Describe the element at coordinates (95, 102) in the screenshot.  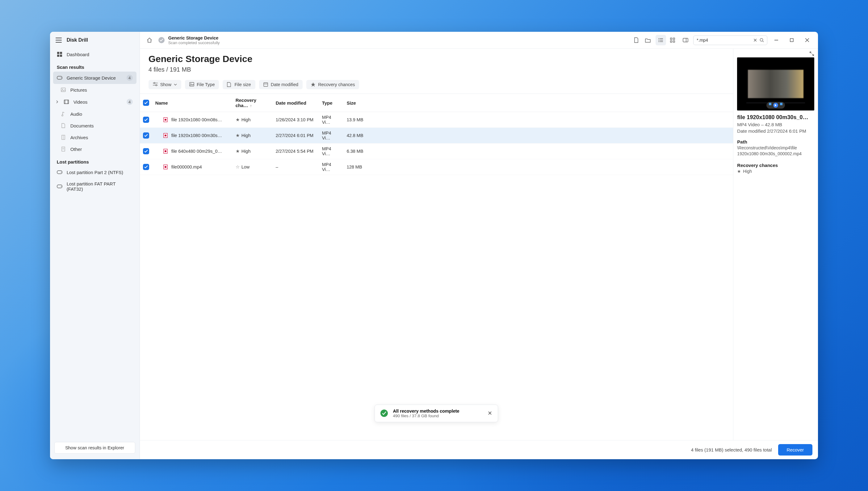
I see `nav-item-videos: Videos 4` at that location.